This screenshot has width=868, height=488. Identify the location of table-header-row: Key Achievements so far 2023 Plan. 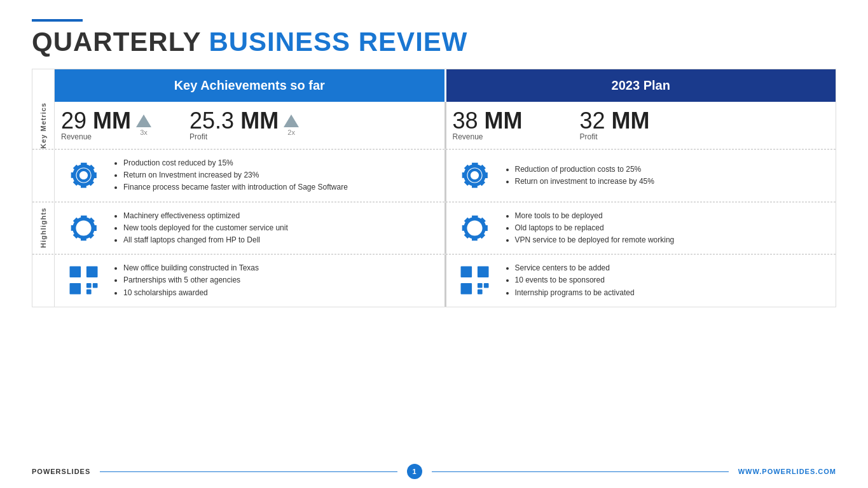
(434, 85).